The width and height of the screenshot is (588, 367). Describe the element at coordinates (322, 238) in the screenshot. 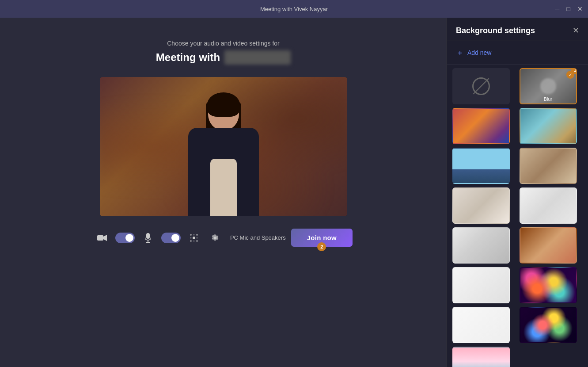

I see `join-button-container: Join now 2` at that location.